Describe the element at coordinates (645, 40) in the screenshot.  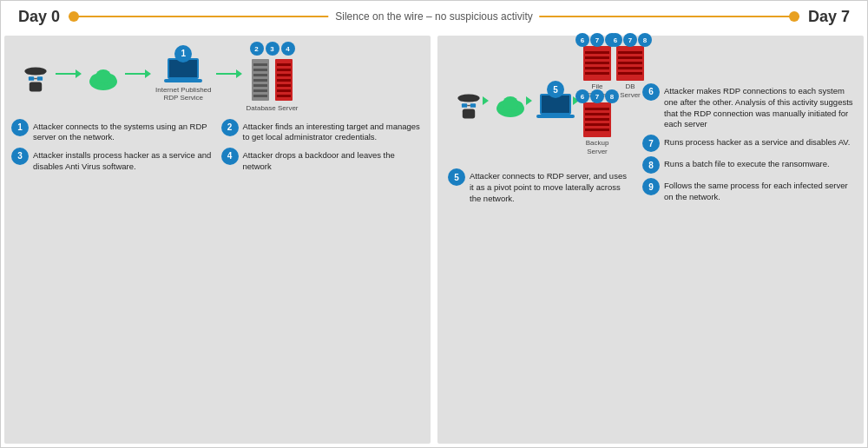
I see `db-badge-8: 8` at that location.